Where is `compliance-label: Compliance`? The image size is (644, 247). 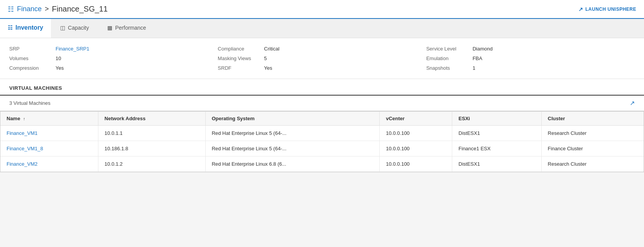 compliance-label: Compliance is located at coordinates (241, 49).